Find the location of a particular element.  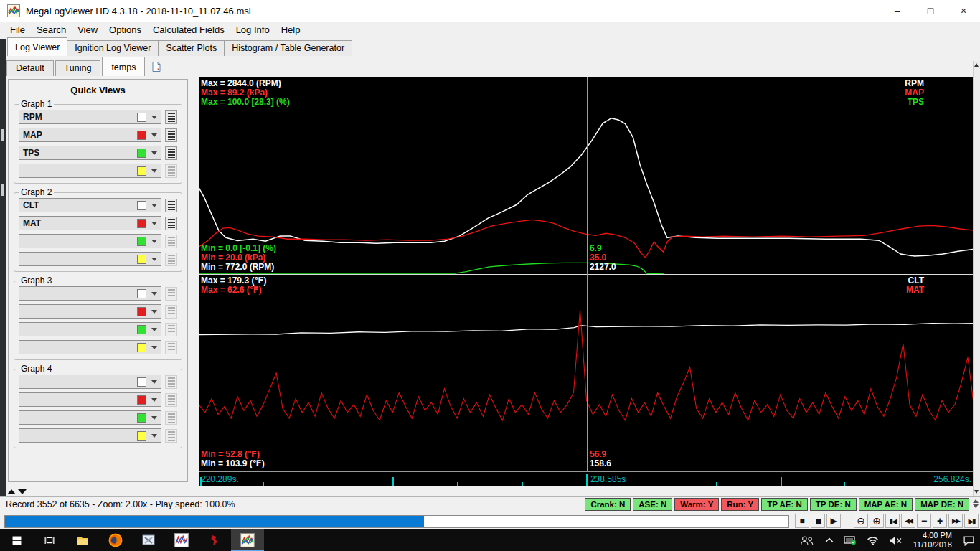

megalogviewer-taskbar-button is located at coordinates (248, 540).